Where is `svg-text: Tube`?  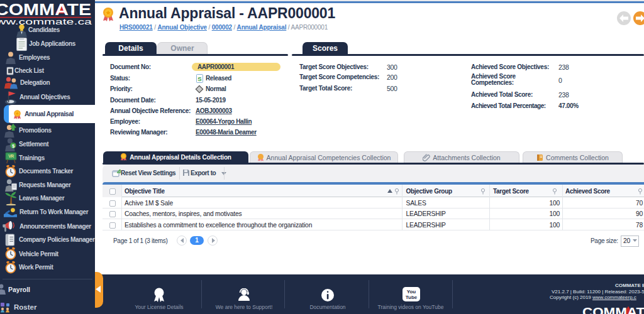 svg-text: Tube is located at coordinates (411, 298).